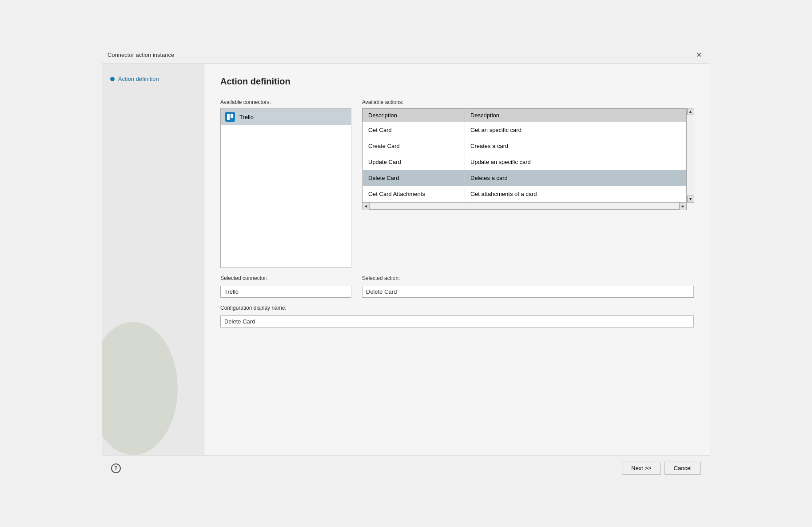  Describe the element at coordinates (230, 117) in the screenshot. I see `trello-icon-inner` at that location.